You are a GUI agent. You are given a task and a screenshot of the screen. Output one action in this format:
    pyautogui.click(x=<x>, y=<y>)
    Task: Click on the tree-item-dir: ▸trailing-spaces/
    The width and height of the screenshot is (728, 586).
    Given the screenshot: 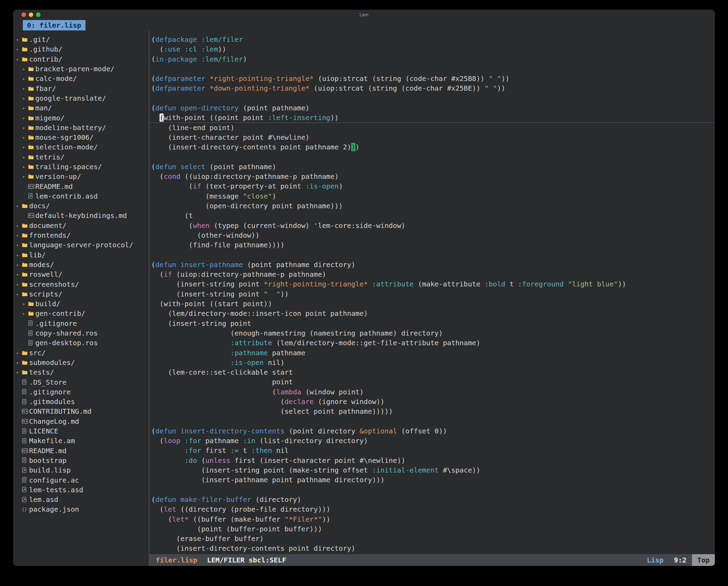 What is the action you would take?
    pyautogui.click(x=81, y=167)
    